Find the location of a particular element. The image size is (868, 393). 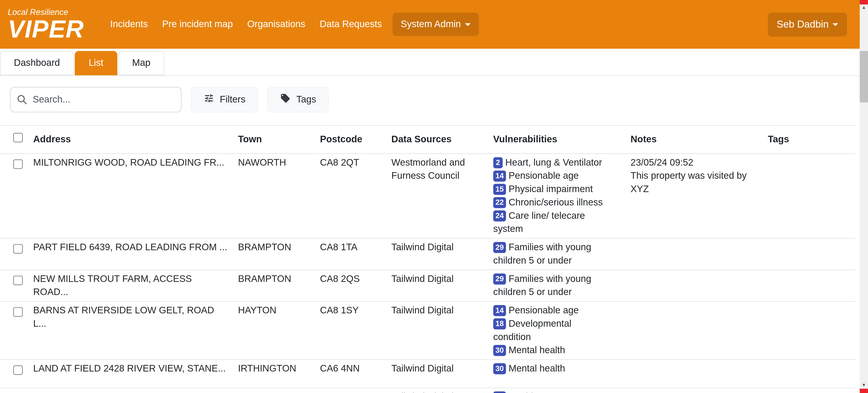

vulnerability-item: 15 Physical impairment is located at coordinates (550, 189).